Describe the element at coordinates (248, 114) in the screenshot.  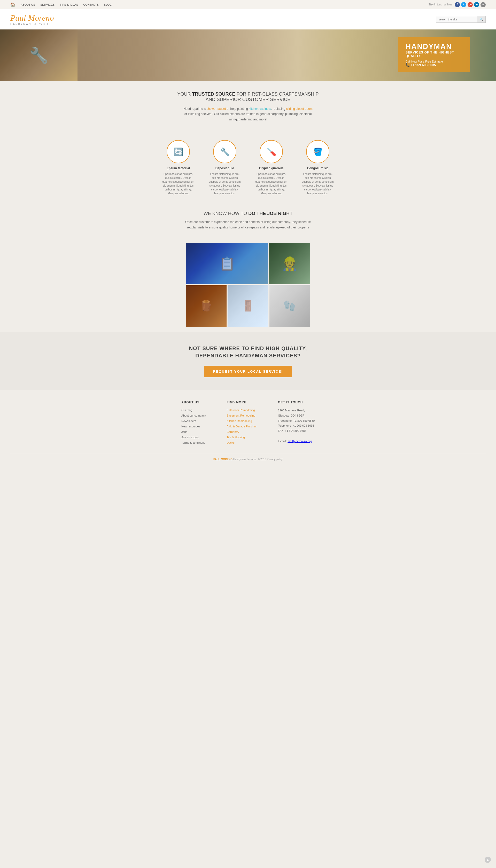
I see `trusted-body: Need repair to a shower faucet or help p…` at that location.